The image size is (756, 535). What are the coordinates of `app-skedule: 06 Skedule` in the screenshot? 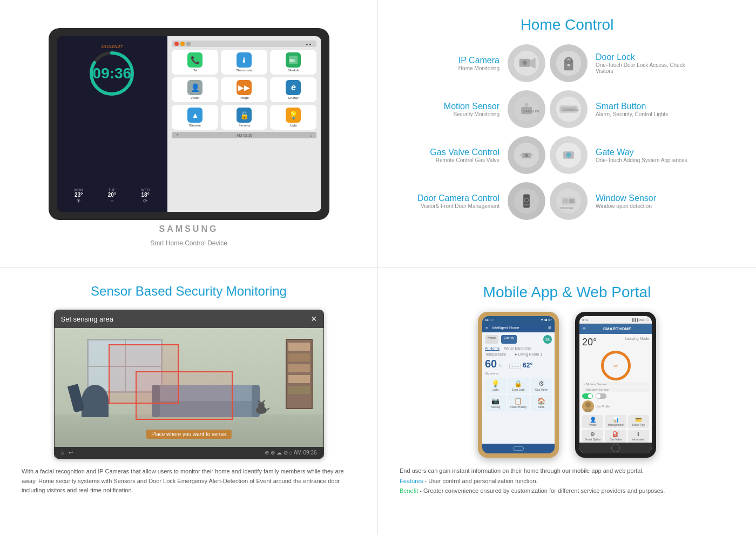 It's located at (293, 62).